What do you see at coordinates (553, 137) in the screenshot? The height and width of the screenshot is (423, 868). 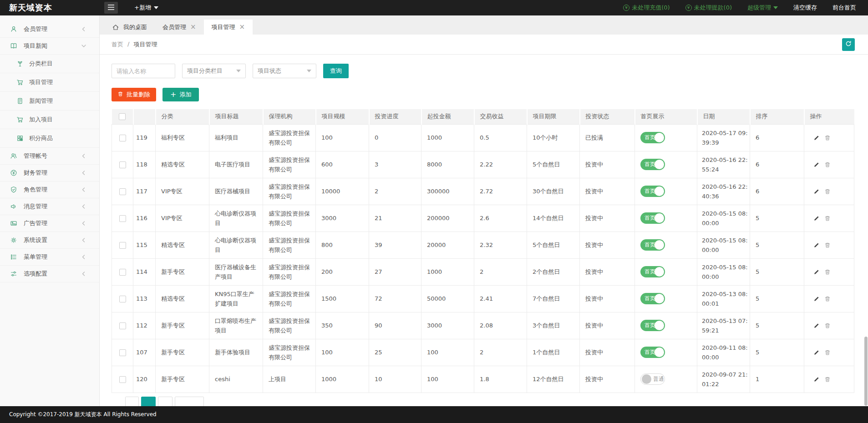 I see `cell-period: 10个小时` at bounding box center [553, 137].